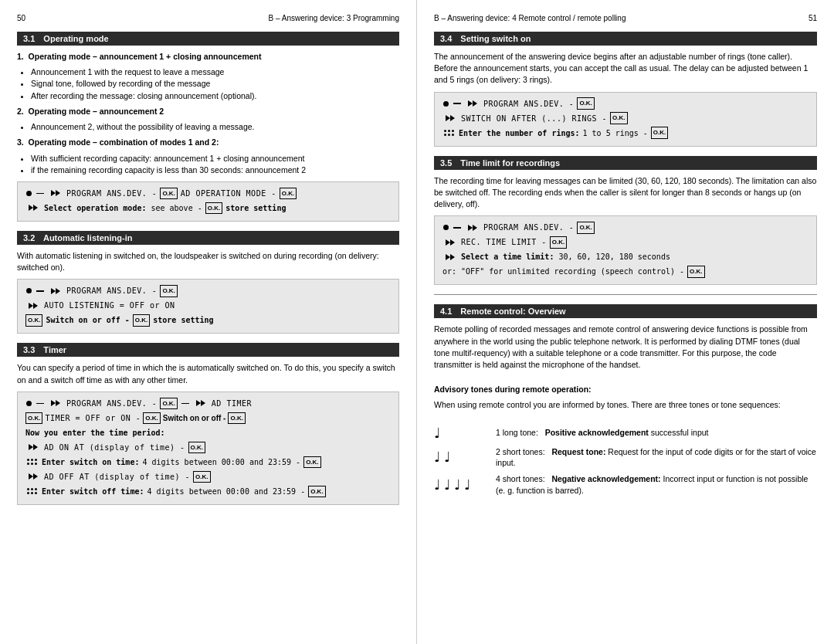  Describe the element at coordinates (626, 193) in the screenshot. I see `section-3-5-body: The recording time for leaving messages …` at that location.